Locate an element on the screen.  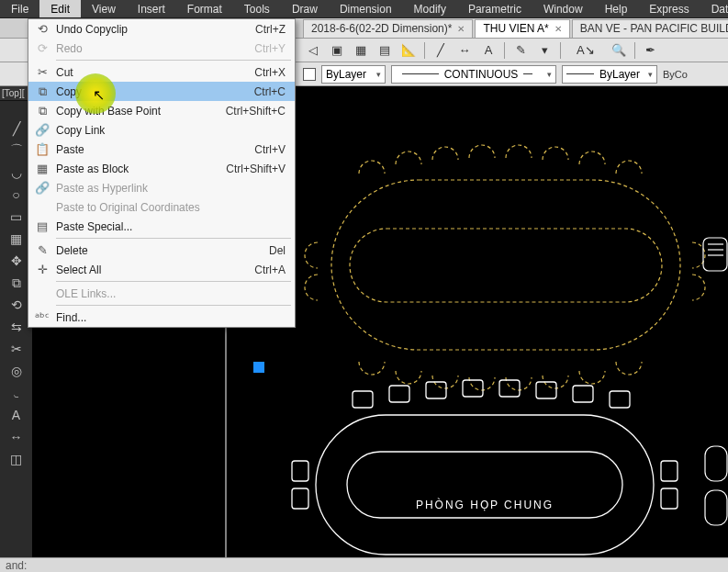
side-dim-icon: ↔ is located at coordinates (17, 437).